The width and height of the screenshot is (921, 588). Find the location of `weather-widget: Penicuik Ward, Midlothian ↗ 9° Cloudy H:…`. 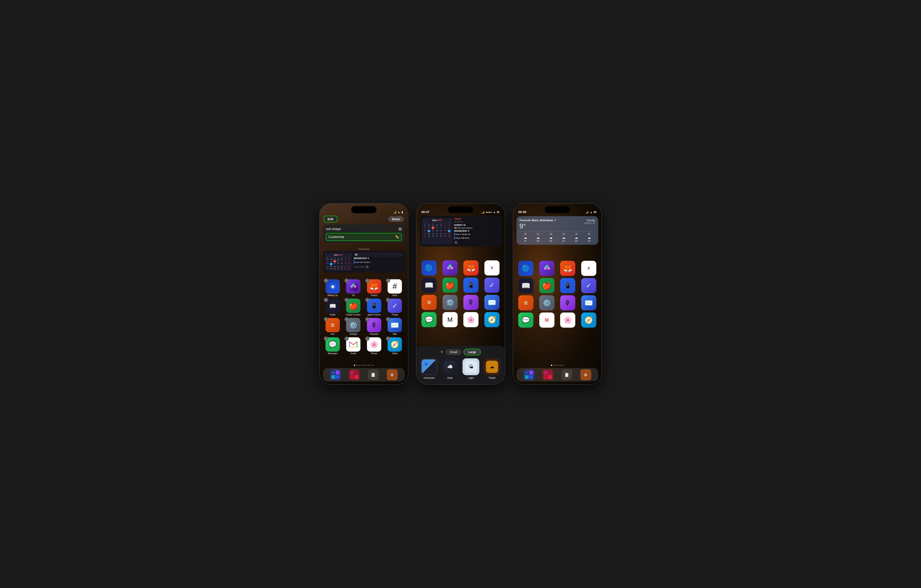

weather-widget: Penicuik Ward, Midlothian ↗ 9° Cloudy H:… is located at coordinates (558, 230).